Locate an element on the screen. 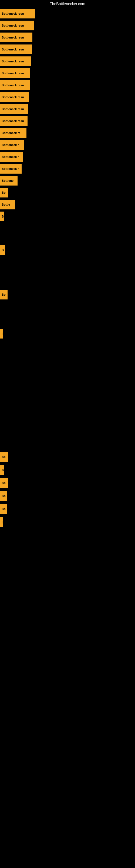  bottleneck-bar: Bottleneck re is located at coordinates (13, 133).